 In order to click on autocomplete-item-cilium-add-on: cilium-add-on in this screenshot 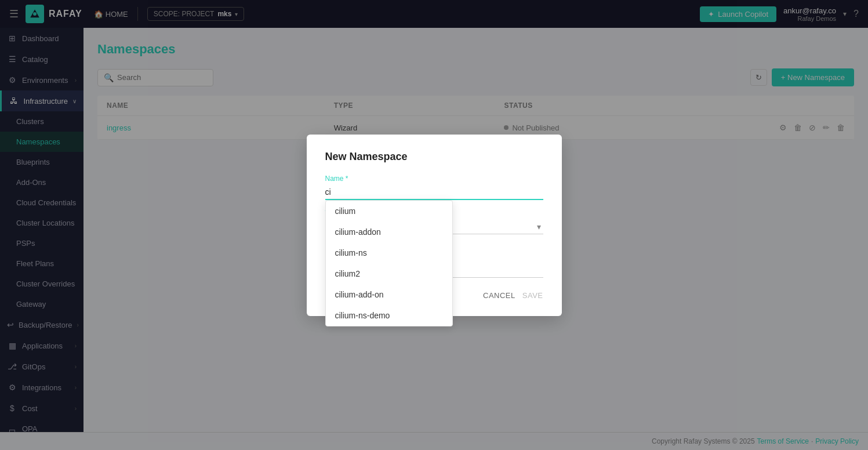, I will do `click(389, 295)`.